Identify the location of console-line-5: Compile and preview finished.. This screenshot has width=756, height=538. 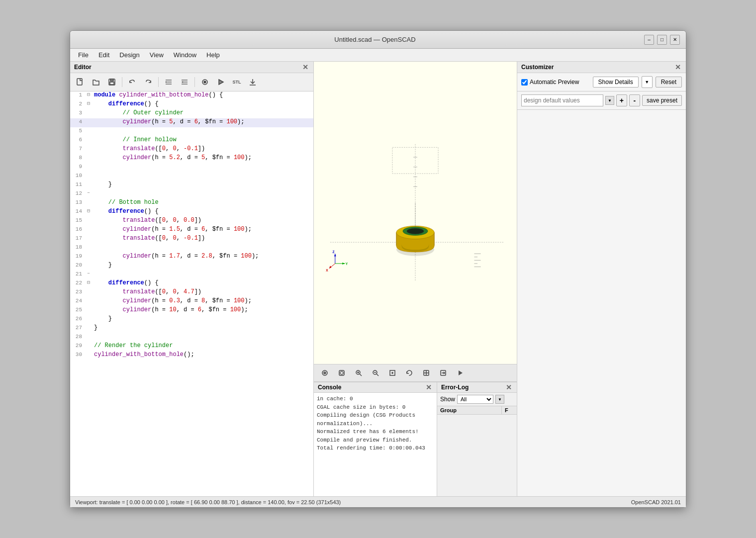
(375, 441).